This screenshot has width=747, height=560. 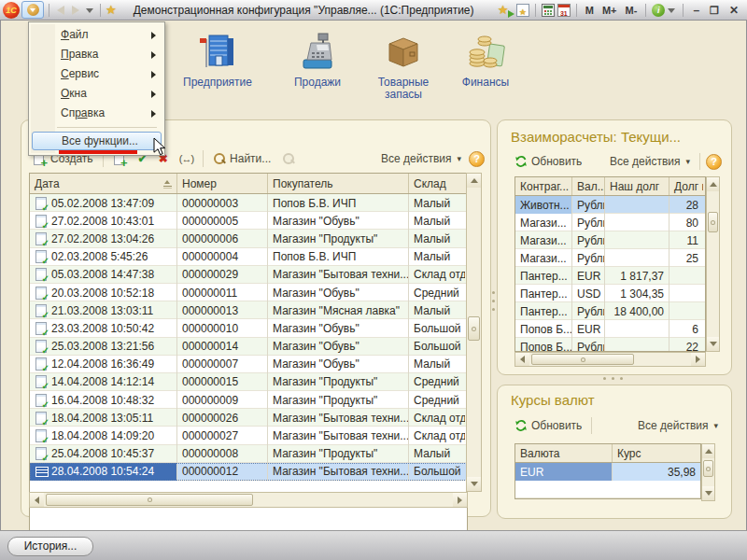 I want to click on clear-find-button, so click(x=289, y=159).